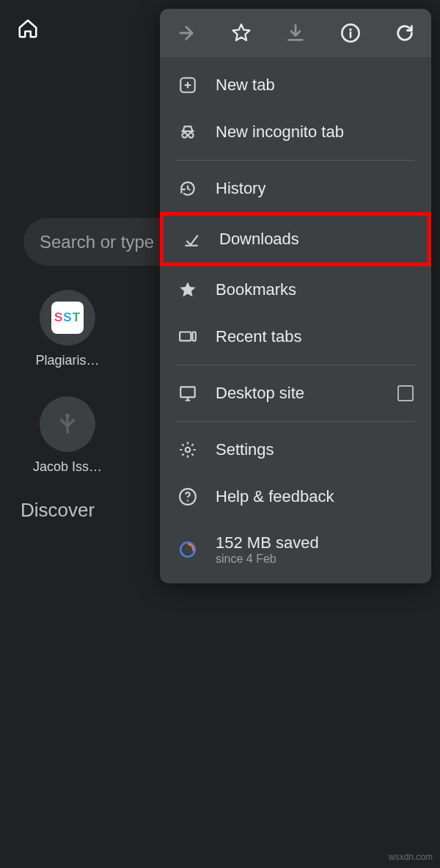 Image resolution: width=440 pixels, height=868 pixels. What do you see at coordinates (28, 29) in the screenshot?
I see `home-icon` at bounding box center [28, 29].